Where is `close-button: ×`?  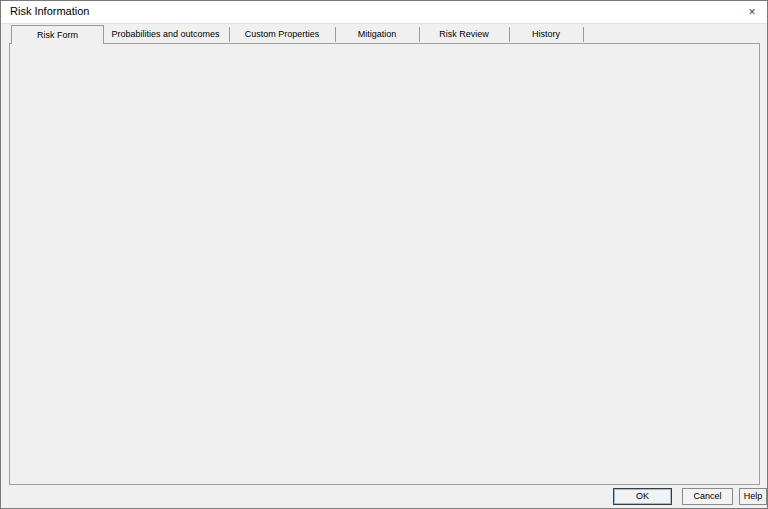 close-button: × is located at coordinates (752, 12).